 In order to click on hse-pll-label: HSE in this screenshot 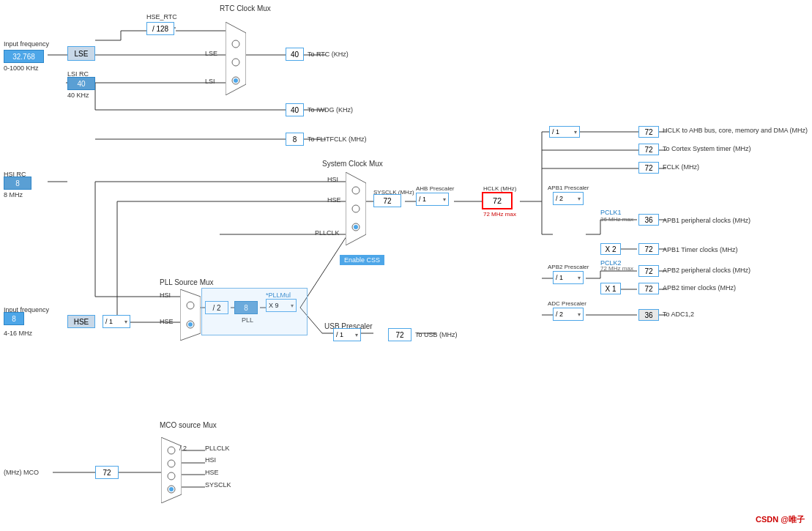, I will do `click(167, 322)`.